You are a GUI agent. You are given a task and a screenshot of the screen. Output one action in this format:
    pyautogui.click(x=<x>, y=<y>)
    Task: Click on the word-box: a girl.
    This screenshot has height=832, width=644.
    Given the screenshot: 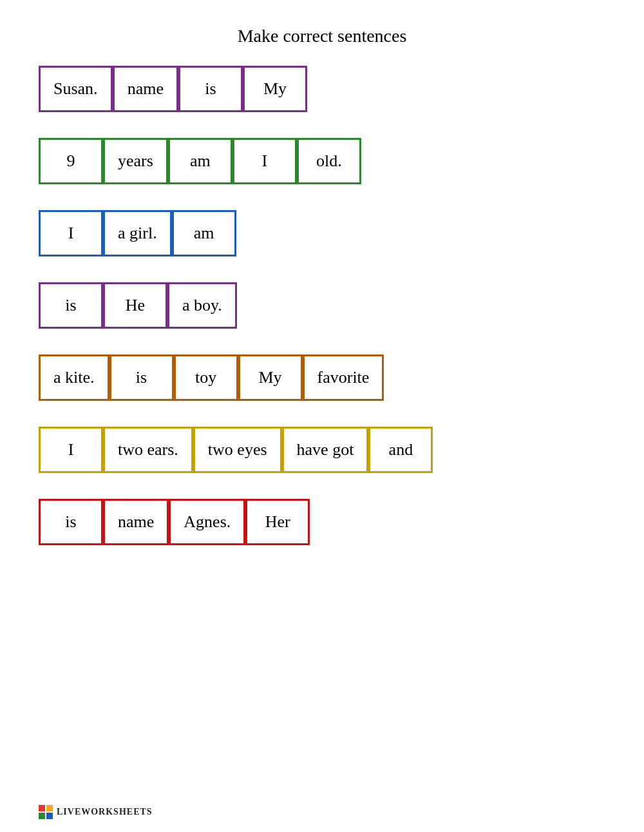 What is the action you would take?
    pyautogui.click(x=138, y=233)
    